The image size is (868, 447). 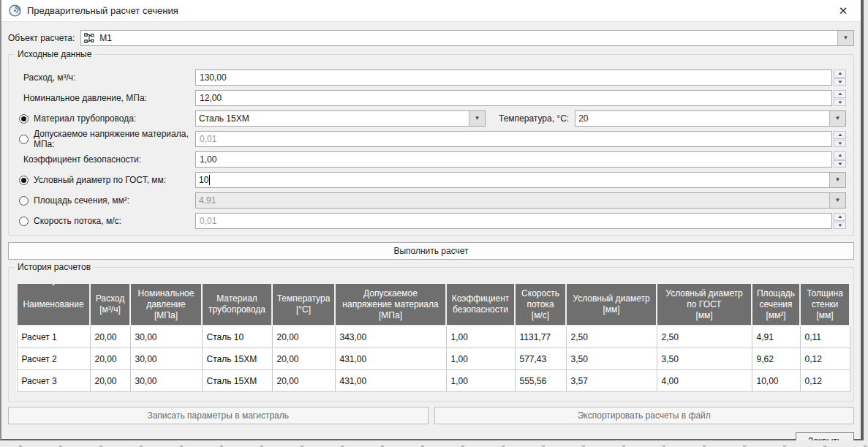 I want to click on source-group-legend: Исходные данные, so click(x=54, y=54).